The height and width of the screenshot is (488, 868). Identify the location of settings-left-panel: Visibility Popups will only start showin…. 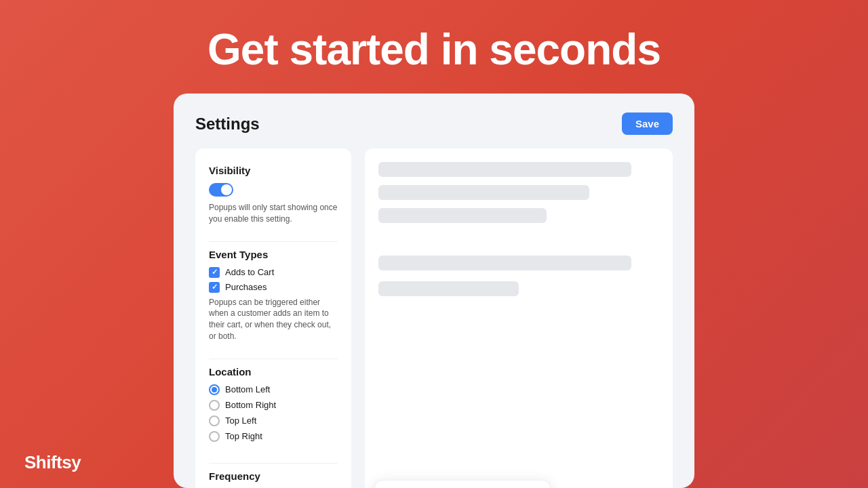
(273, 319).